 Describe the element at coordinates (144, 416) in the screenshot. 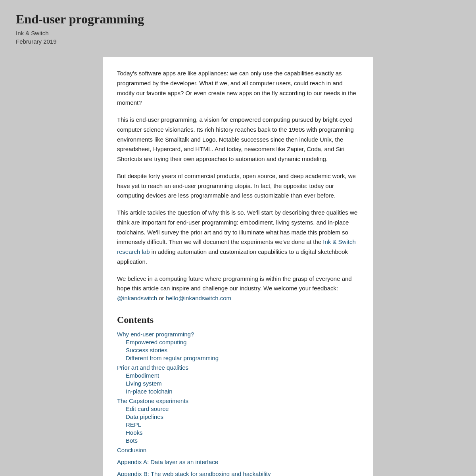

I see `contents-link-data-pipelines: Data pipelines` at that location.